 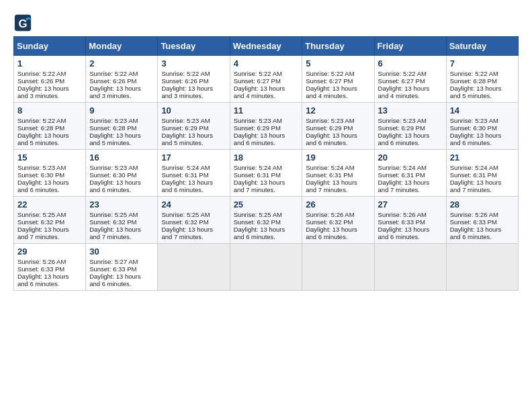 What do you see at coordinates (410, 126) in the screenshot?
I see `calendar-day-13: 13Sunrise: 5:23 AMSunset: 6:29 PMDayligh…` at bounding box center [410, 126].